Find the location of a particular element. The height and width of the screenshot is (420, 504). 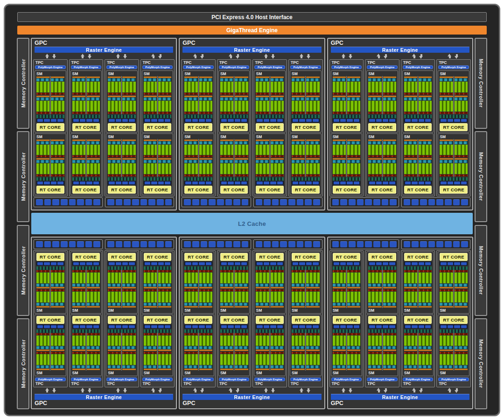

memory-controller-label: Memory Controller is located at coordinates (481, 176).